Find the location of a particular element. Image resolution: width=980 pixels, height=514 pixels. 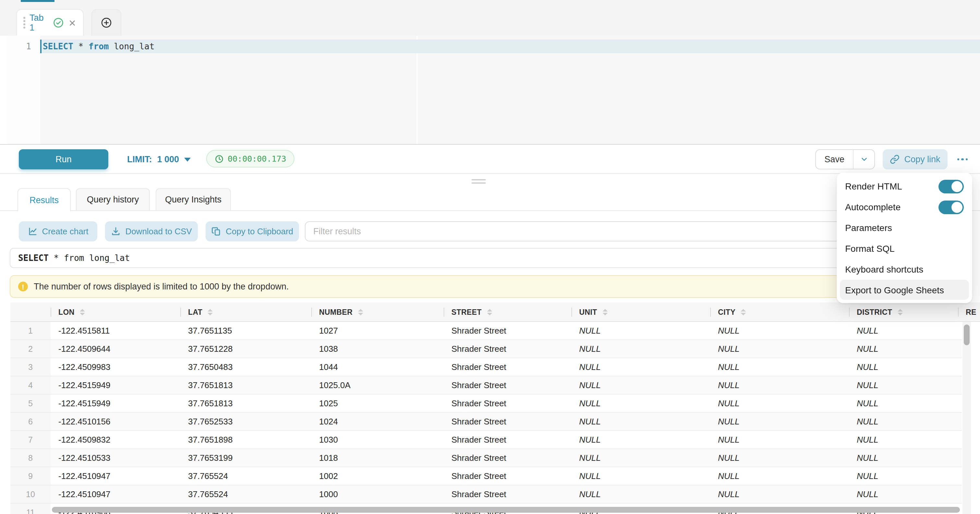

tab-query-insights: Query Insights is located at coordinates (193, 200).